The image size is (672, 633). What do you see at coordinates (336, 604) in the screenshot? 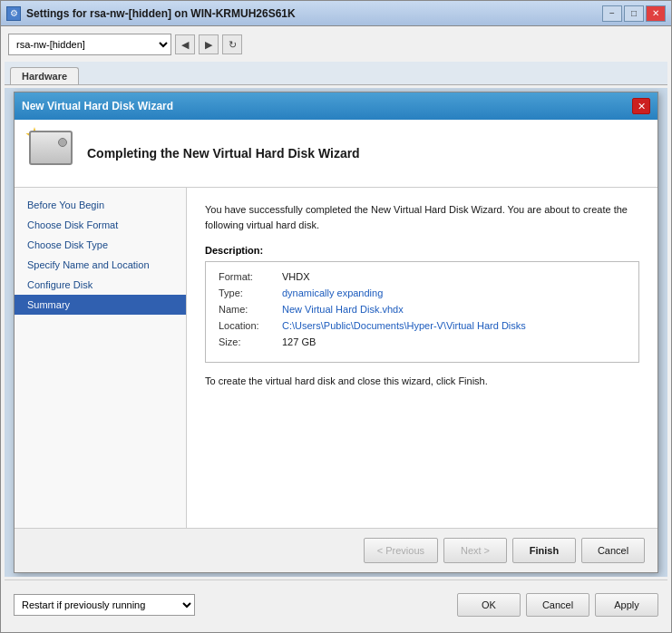
I see `bottom-bar: Restart if previously running OK Cancel …` at bounding box center [336, 604].